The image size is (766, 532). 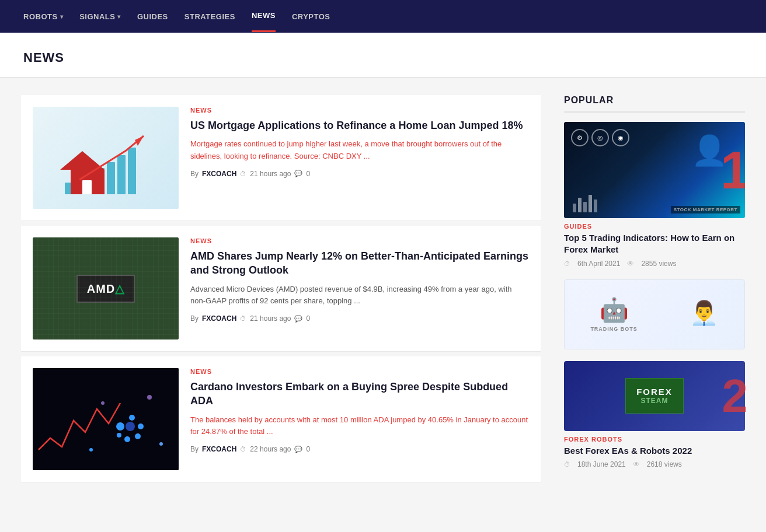 What do you see at coordinates (614, 314) in the screenshot?
I see `bot-figure-1: 🤖 TRADING BOTS` at bounding box center [614, 314].